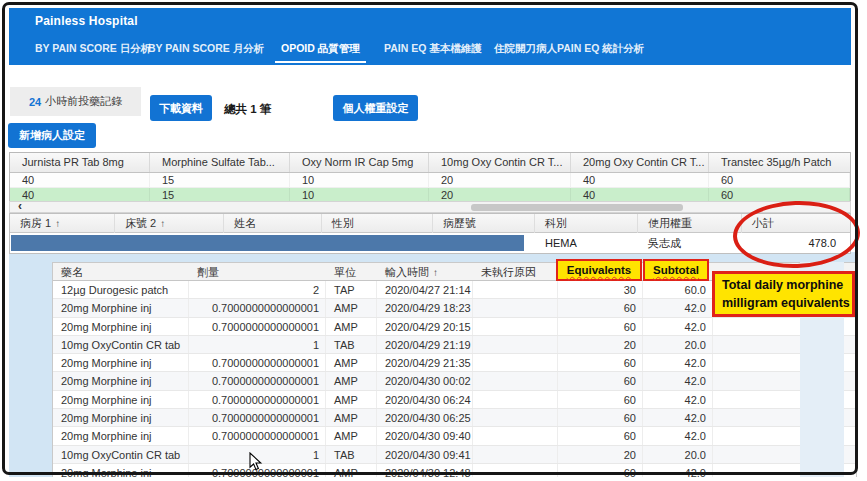 The width and height of the screenshot is (867, 481). What do you see at coordinates (352, 272) in the screenshot?
I see `column-header-unit: 單位` at bounding box center [352, 272].